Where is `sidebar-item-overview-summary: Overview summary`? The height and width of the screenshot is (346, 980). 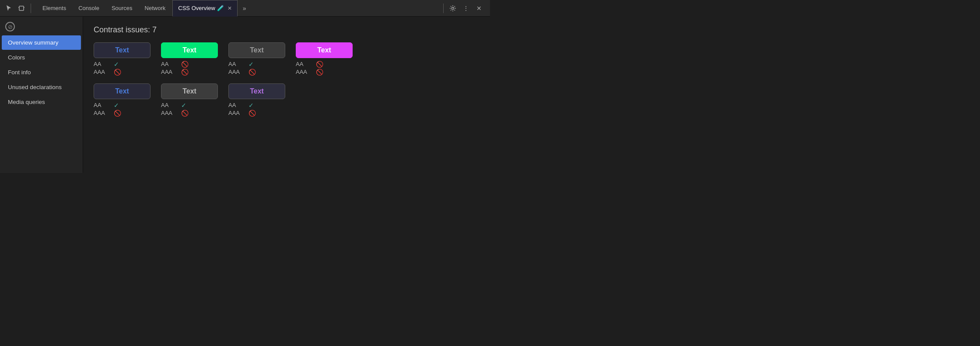
sidebar-item-overview-summary: Overview summary is located at coordinates (41, 43).